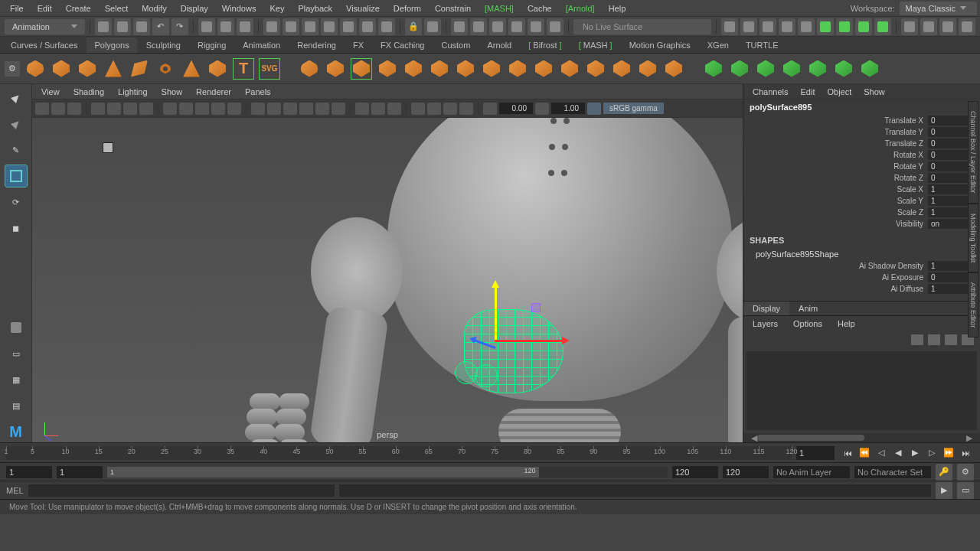 The image size is (980, 551). Describe the element at coordinates (768, 27) in the screenshot. I see `ipr-icon` at that location.